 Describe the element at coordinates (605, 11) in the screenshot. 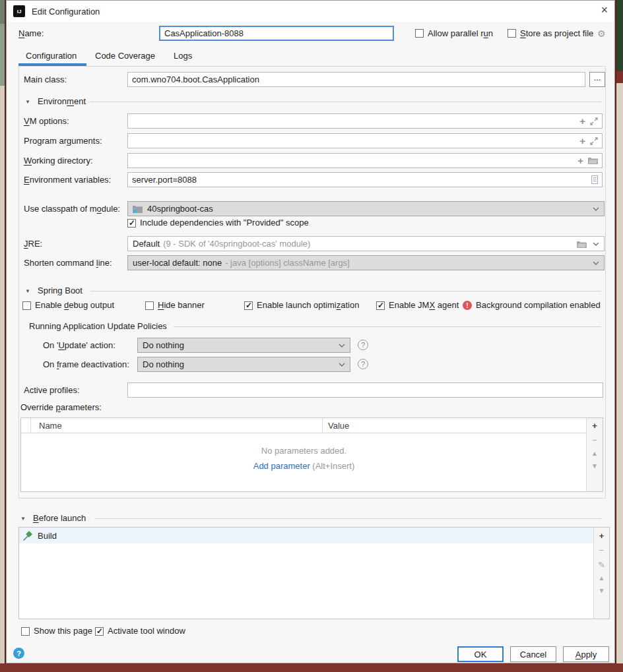

I see `close-icon: ×` at that location.